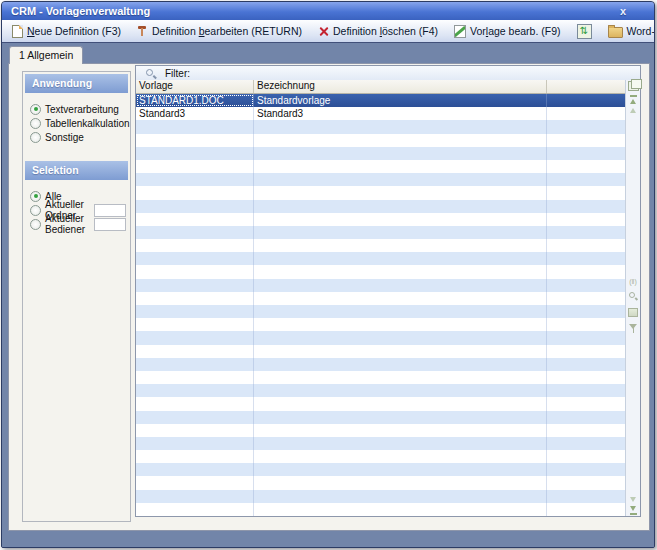 This screenshot has height=550, width=657. What do you see at coordinates (381, 114) in the screenshot?
I see `table-row: Standard3Standard3` at bounding box center [381, 114].